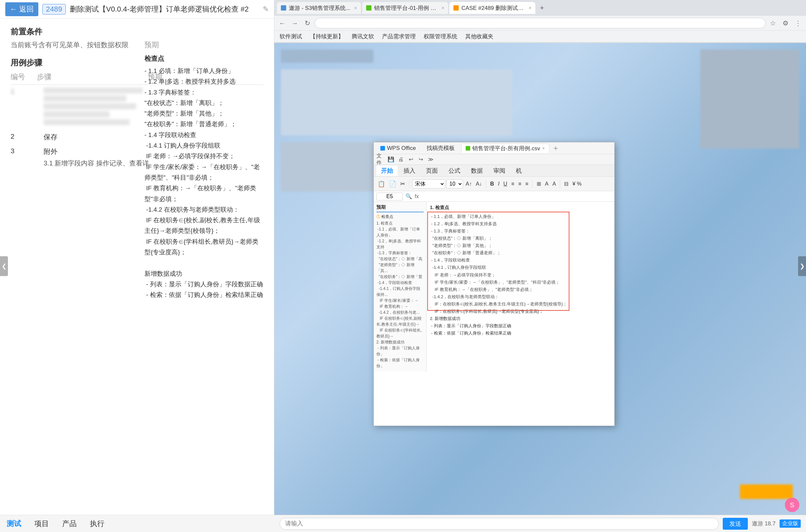  What do you see at coordinates (411, 159) in the screenshot?
I see `wps-undo-btn: ↩` at bounding box center [411, 159].